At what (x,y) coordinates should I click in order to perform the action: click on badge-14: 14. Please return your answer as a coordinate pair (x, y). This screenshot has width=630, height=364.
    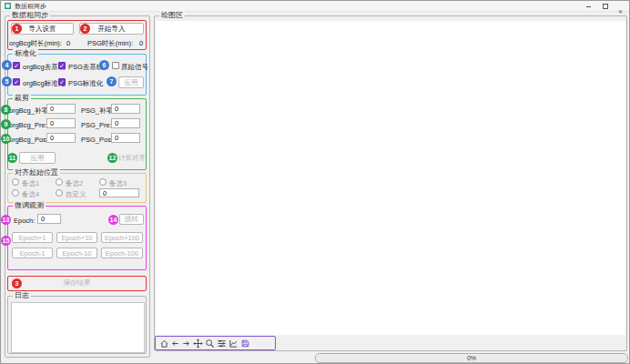
    Looking at the image, I should click on (113, 220).